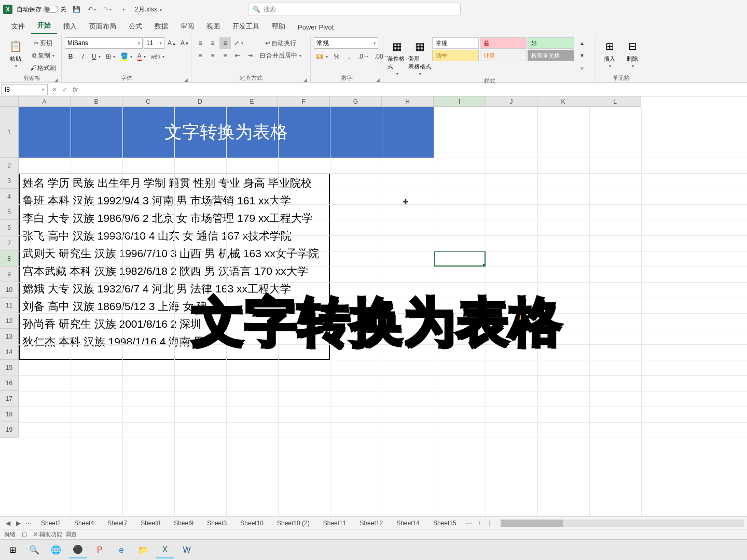  What do you see at coordinates (187, 550) in the screenshot?
I see `word-icon: W` at bounding box center [187, 550].